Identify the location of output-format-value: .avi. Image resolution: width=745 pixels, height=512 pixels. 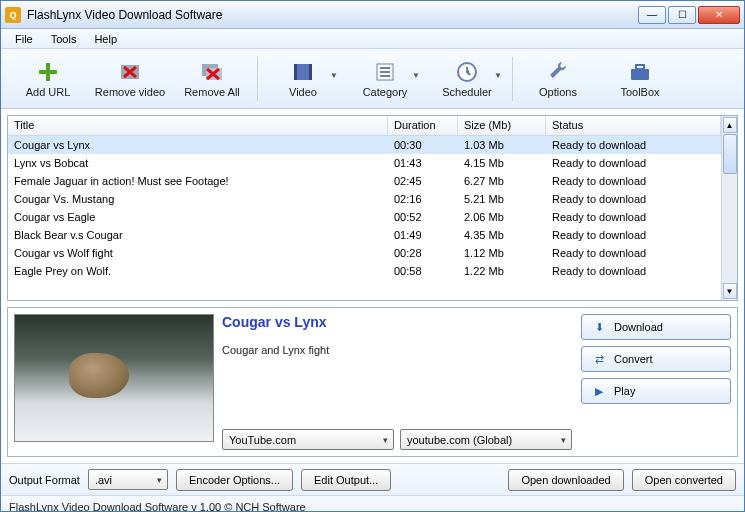
(104, 480).